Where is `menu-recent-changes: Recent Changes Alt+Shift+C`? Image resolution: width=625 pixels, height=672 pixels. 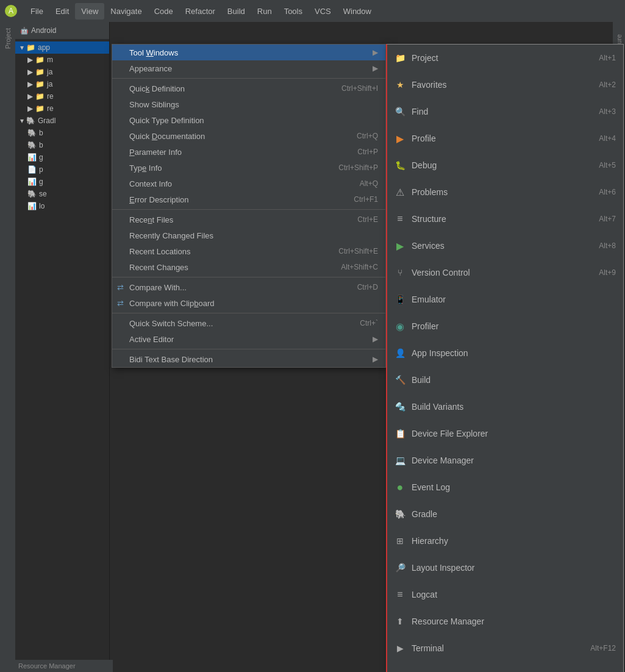
menu-recent-changes: Recent Changes Alt+Shift+C is located at coordinates (249, 267).